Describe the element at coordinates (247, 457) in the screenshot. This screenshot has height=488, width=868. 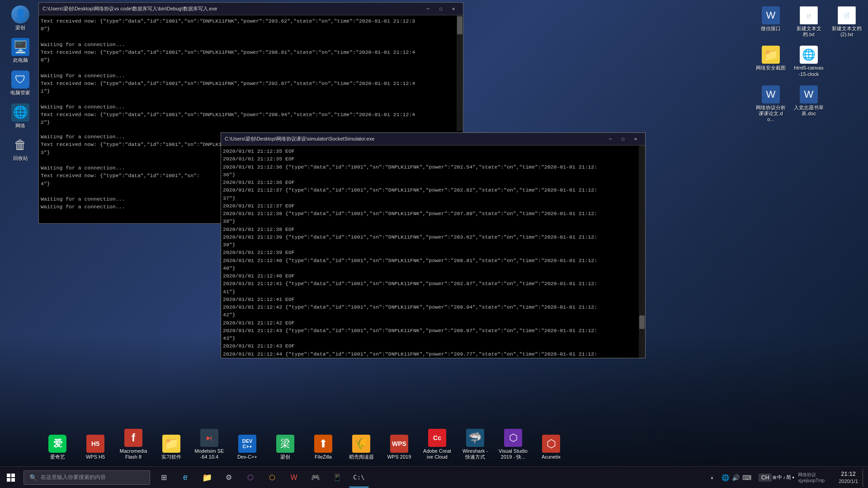
I see `desktop-icon-label: Dev-C++` at that location.